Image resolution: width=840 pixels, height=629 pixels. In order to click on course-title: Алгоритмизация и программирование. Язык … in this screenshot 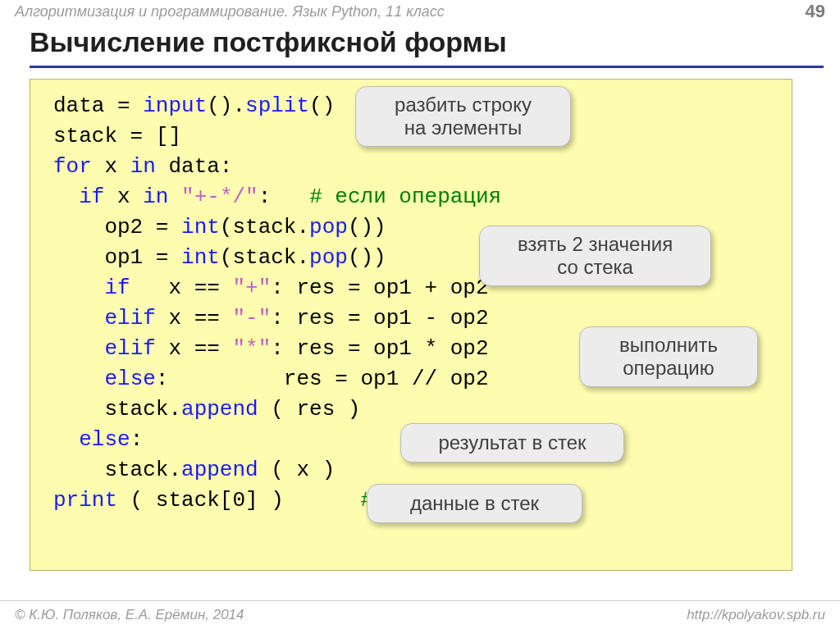, I will do `click(230, 11)`.